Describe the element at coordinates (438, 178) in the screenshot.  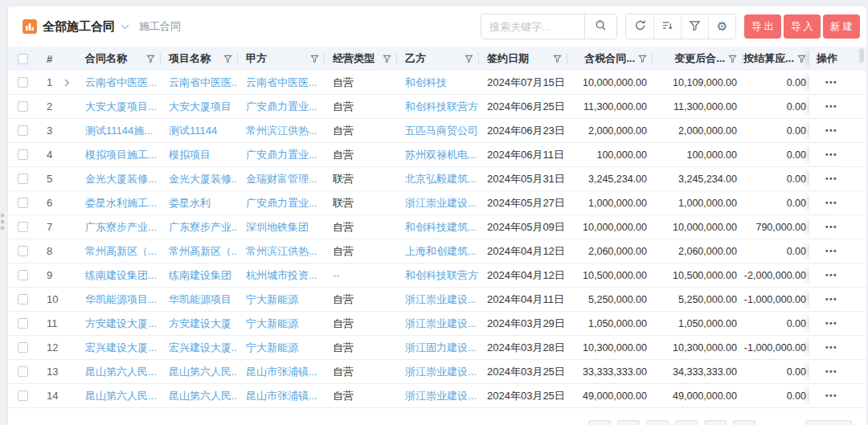
I see `party-b-link: 北京弘毅建筑...` at that location.